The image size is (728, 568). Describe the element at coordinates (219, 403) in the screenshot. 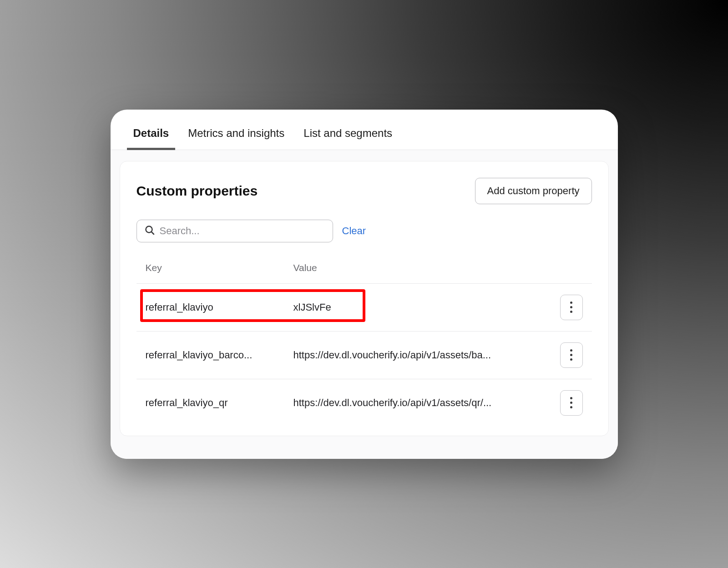

I see `cell-key: referral_klaviyo_qr` at that location.